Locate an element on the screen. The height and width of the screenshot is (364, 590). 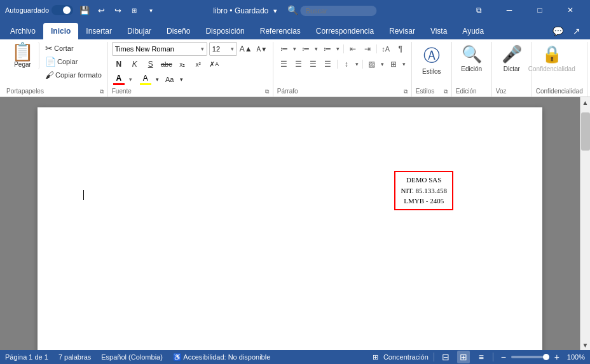
tab-diseño: Diseño is located at coordinates (178, 31).